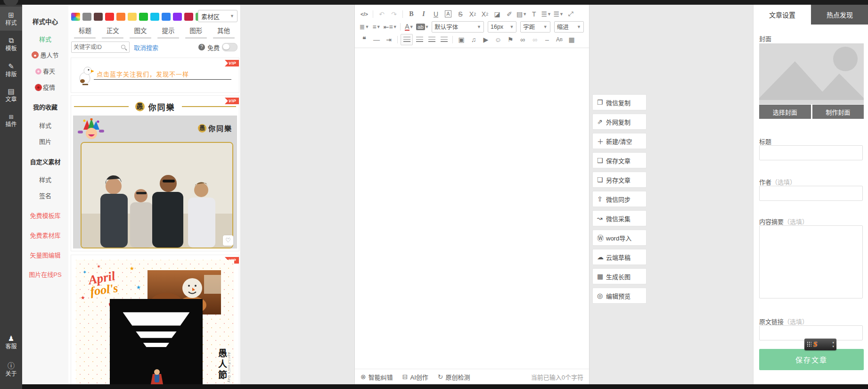  Describe the element at coordinates (502, 27) in the screenshot. I see `font-size-select: 16px▼` at that location.